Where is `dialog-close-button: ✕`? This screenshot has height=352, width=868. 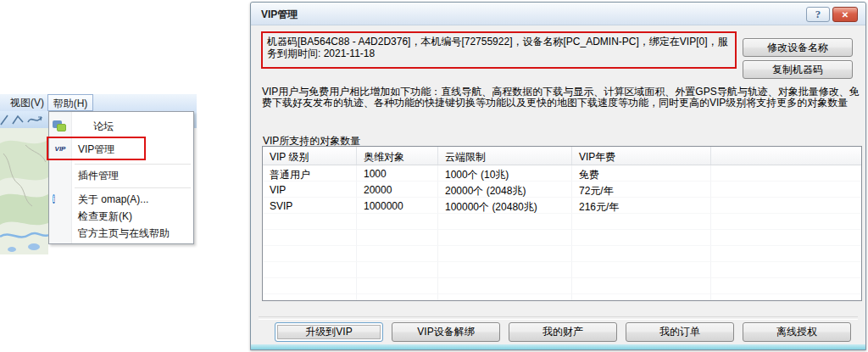
dialog-close-button: ✕ is located at coordinates (845, 14).